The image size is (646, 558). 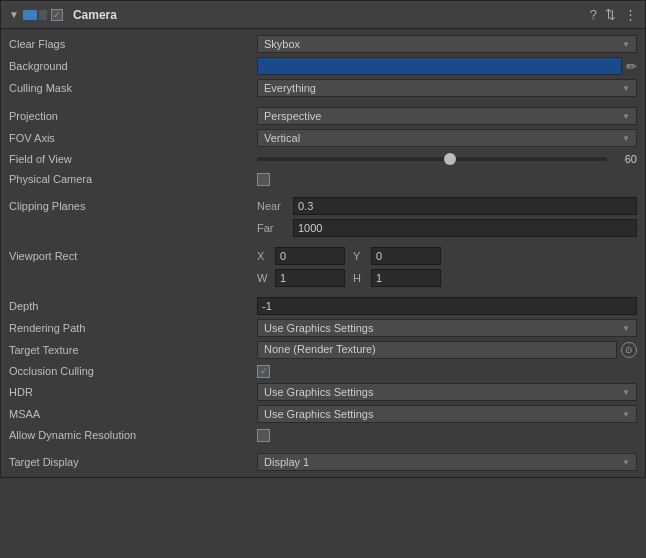 I want to click on far-input, so click(x=465, y=228).